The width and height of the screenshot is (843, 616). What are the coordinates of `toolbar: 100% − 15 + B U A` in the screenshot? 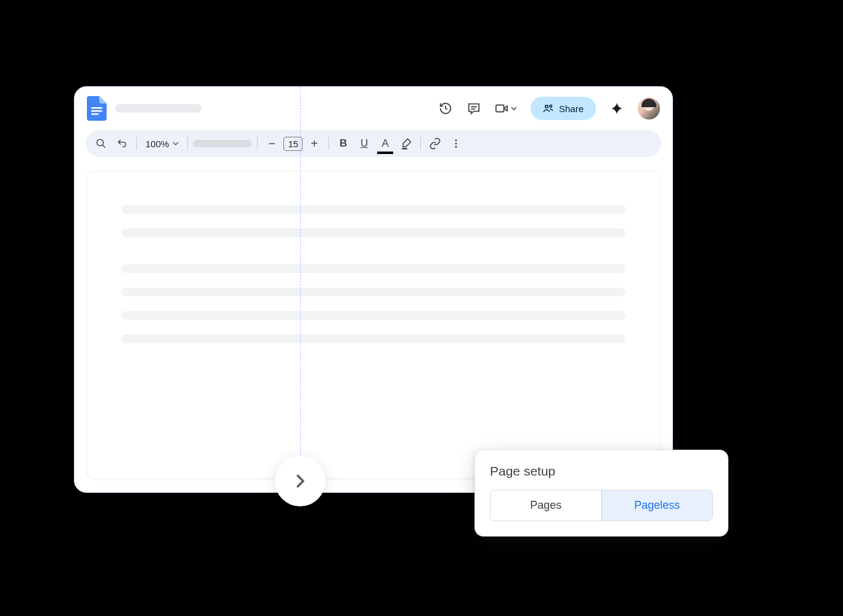 It's located at (373, 144).